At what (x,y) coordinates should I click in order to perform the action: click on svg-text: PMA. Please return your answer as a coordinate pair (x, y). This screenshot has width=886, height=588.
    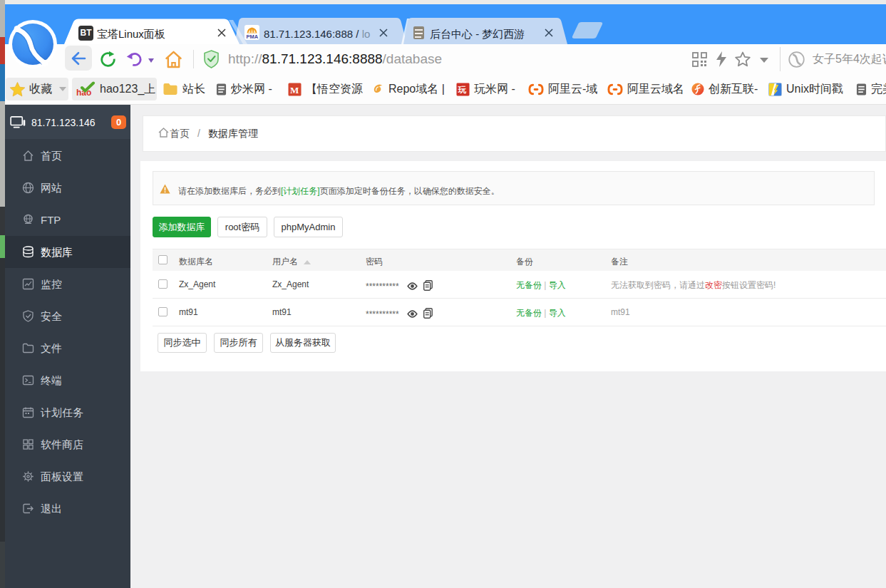
    Looking at the image, I should click on (252, 37).